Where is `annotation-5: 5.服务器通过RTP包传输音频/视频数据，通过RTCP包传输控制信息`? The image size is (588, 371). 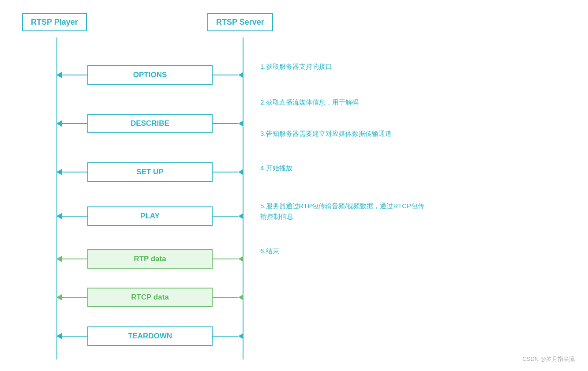
annotation-5: 5.服务器通过RTP包传输音频/视频数据，通过RTCP包传输控制信息 is located at coordinates (344, 211).